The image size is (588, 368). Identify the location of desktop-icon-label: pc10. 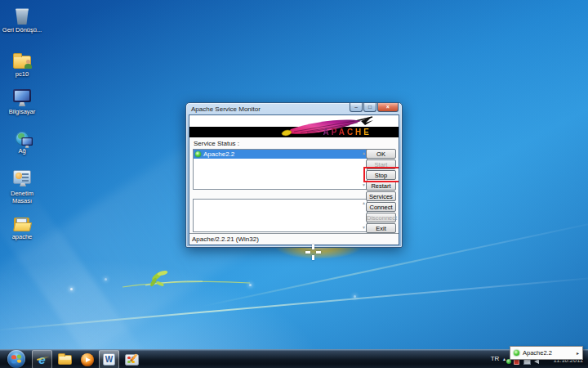
(22, 74).